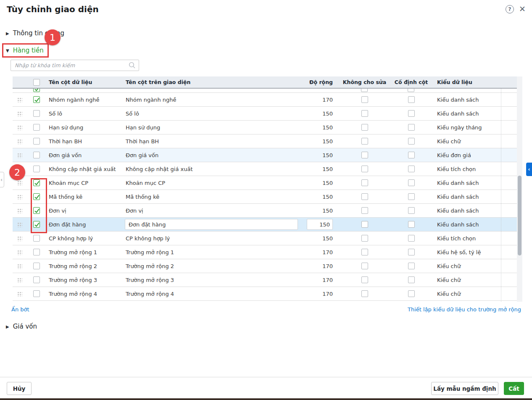  I want to click on width-input, so click(320, 224).